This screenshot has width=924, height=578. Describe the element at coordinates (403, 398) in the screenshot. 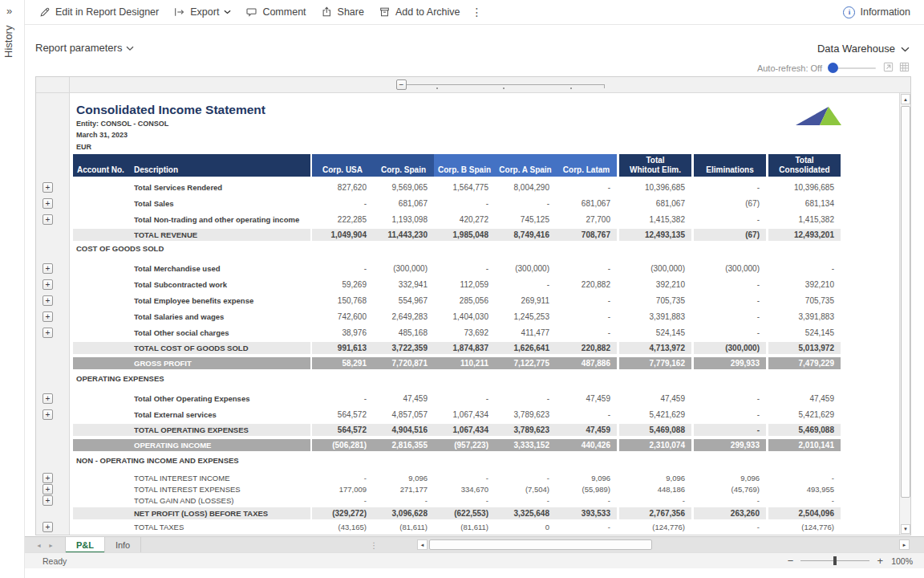

I see `cell-corp-spain: 47,459` at that location.